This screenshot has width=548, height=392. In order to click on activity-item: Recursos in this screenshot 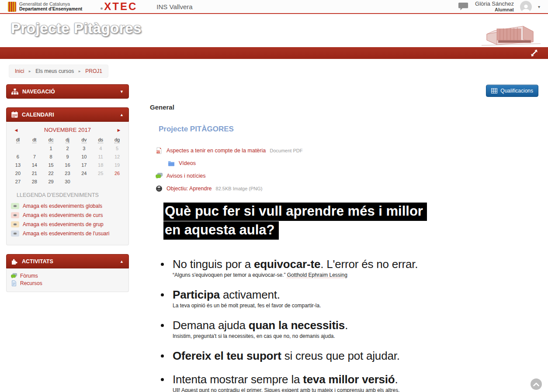, I will do `click(67, 283)`.